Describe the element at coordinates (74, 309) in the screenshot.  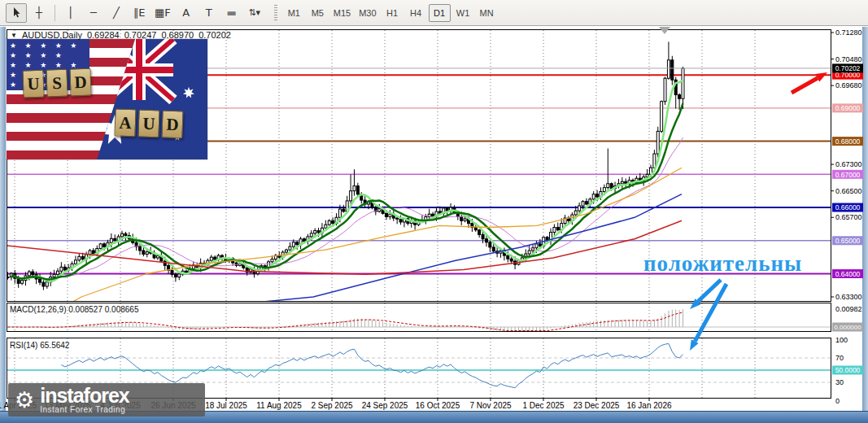
I see `macd-label: MACD(12,26,9) 0.008527 0.008665` at that location.